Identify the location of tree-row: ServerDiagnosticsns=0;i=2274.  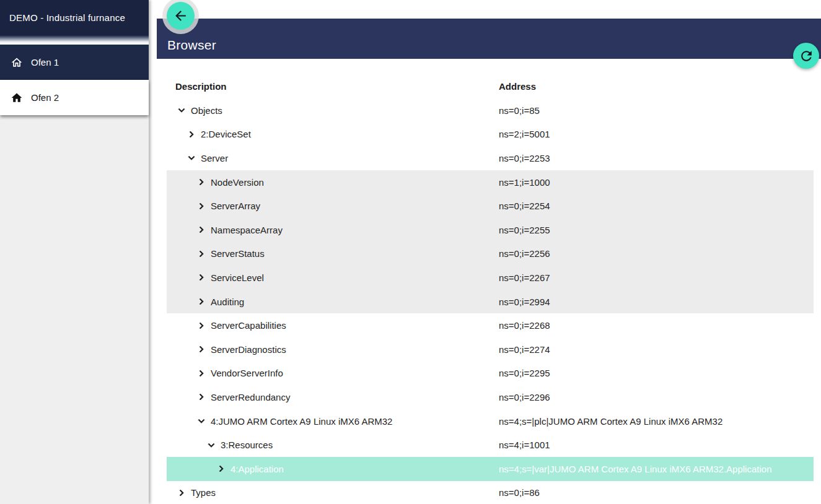
(490, 349).